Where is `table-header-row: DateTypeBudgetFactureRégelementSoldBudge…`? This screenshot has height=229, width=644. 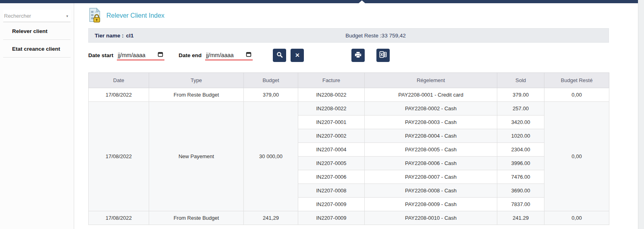
table-header-row: DateTypeBudgetFactureRégelementSoldBudge… is located at coordinates (349, 80).